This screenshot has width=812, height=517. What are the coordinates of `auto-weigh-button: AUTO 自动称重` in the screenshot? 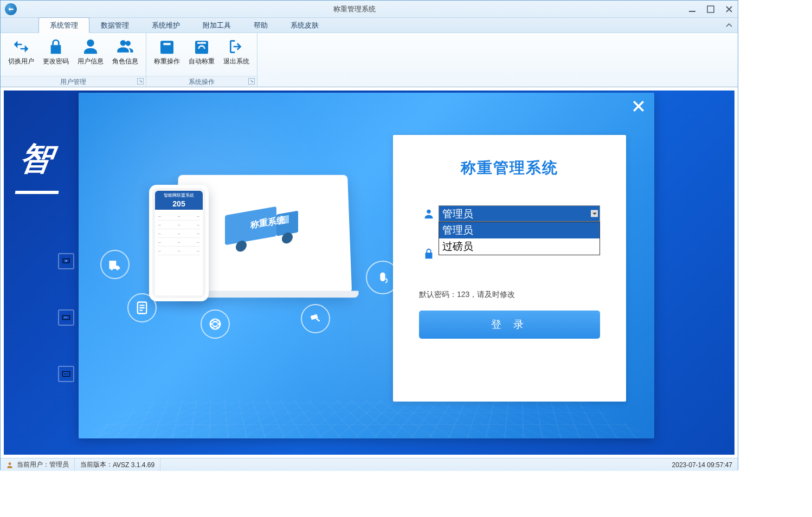 It's located at (202, 55).